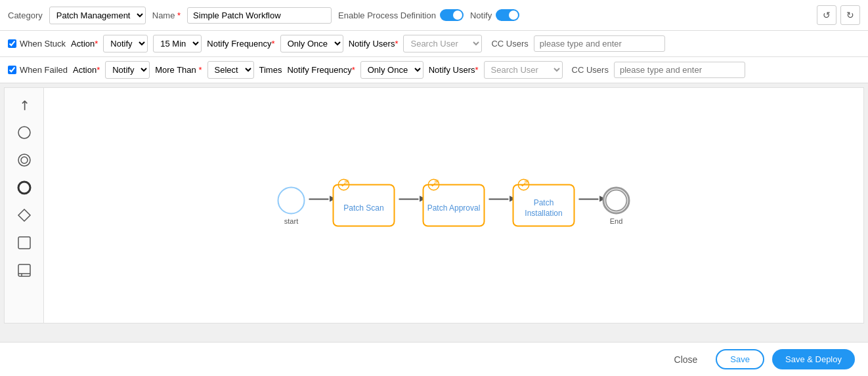 This screenshot has width=868, height=376. Describe the element at coordinates (24, 270) in the screenshot. I see `note-tool` at that location.